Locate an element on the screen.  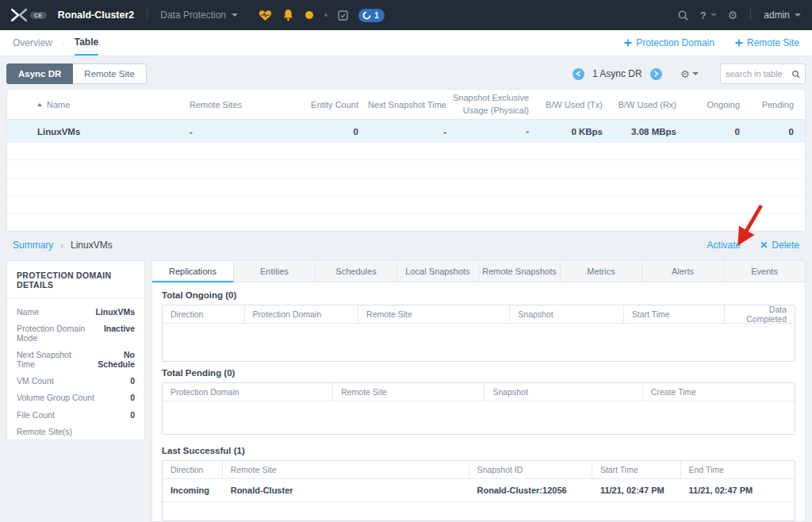
delete-label: Delete is located at coordinates (785, 245).